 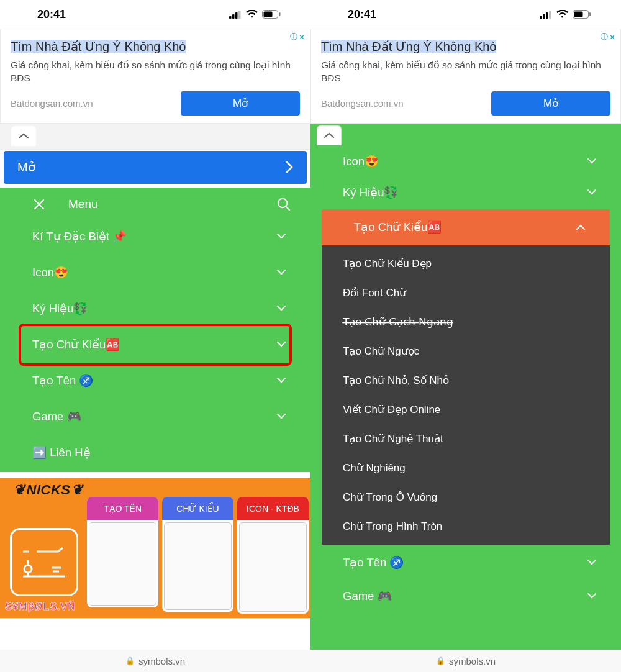 What do you see at coordinates (197, 554) in the screenshot?
I see `screen-chukieu: CHỮ KIỂU` at bounding box center [197, 554].